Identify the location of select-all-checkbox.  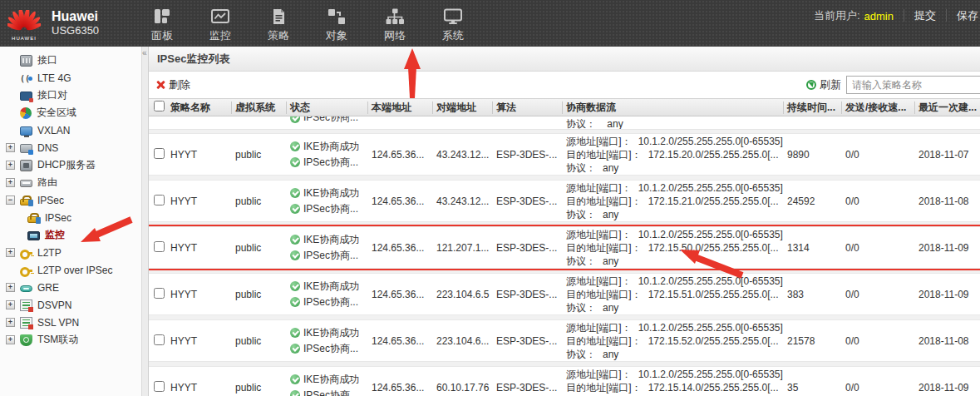
(160, 106).